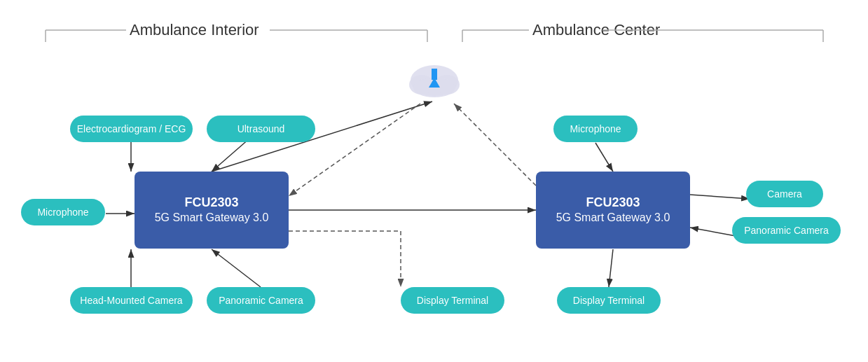 This screenshot has height=362, width=868. What do you see at coordinates (785, 194) in the screenshot?
I see `camera-right-box: Camera` at bounding box center [785, 194].